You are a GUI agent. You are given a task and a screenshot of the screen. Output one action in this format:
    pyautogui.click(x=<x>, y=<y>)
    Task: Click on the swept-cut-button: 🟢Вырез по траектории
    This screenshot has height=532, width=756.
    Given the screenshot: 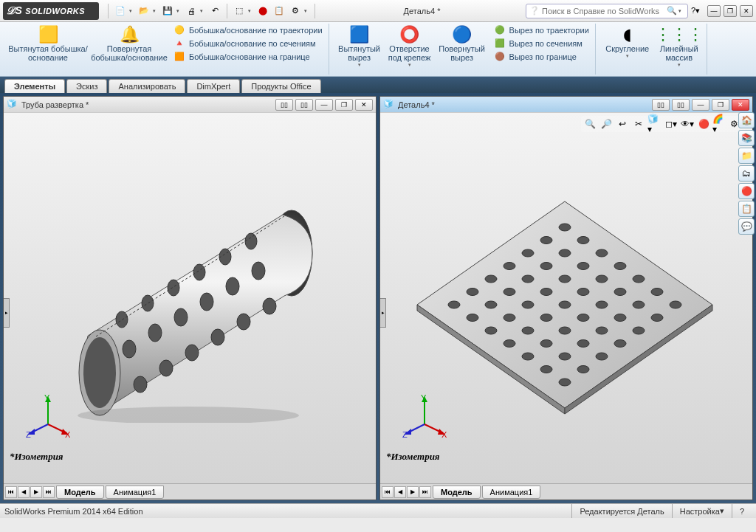 What is the action you would take?
    pyautogui.click(x=541, y=30)
    